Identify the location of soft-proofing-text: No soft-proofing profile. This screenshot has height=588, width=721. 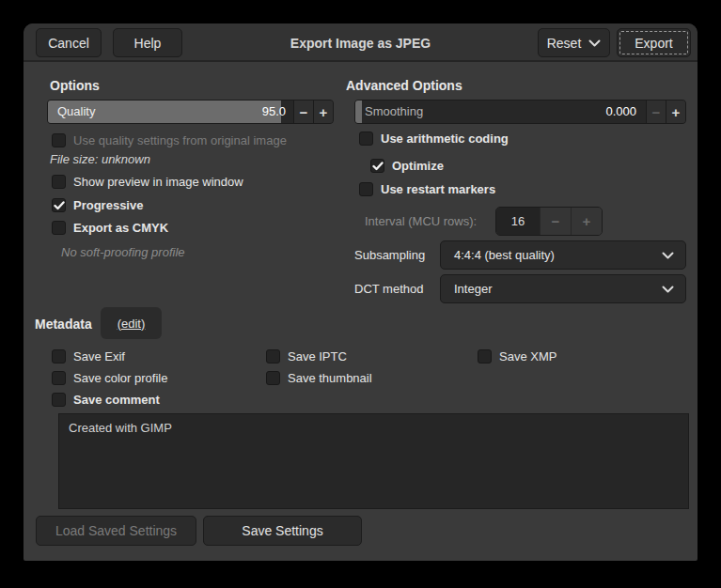
(123, 252).